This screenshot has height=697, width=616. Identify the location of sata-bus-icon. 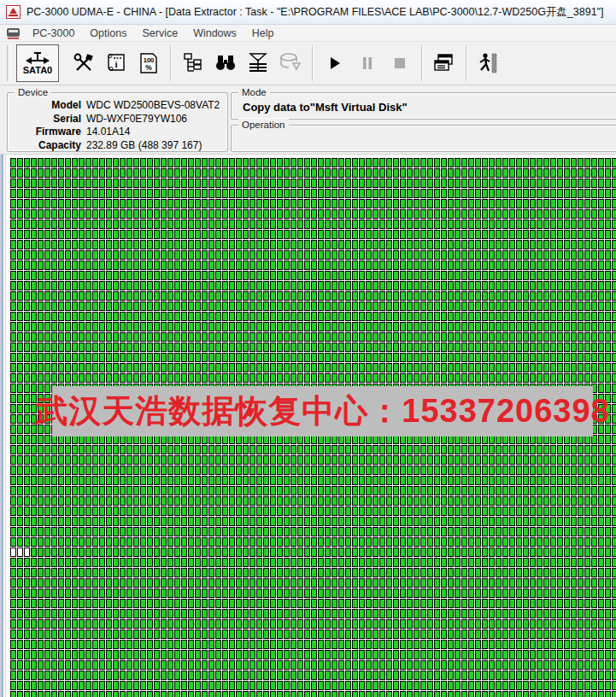
(38, 58).